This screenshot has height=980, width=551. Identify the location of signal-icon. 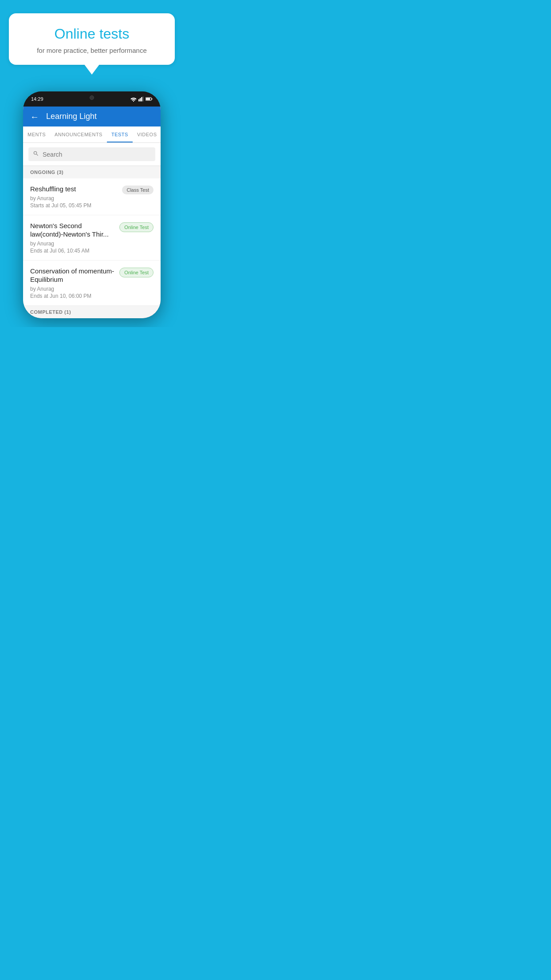
(141, 99).